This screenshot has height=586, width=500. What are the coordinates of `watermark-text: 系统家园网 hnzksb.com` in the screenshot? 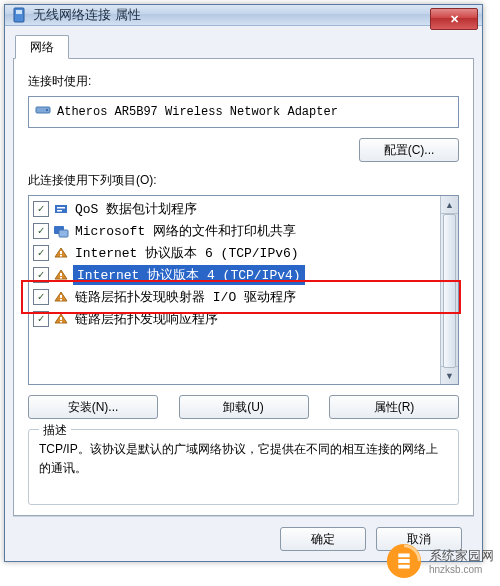 It's located at (462, 561).